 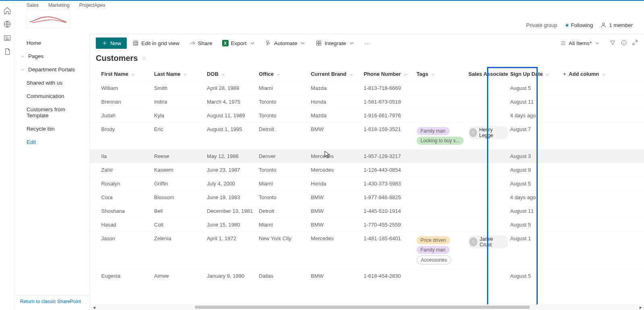 What do you see at coordinates (180, 225) in the screenshot?
I see `cell-last-name: Colt` at bounding box center [180, 225].